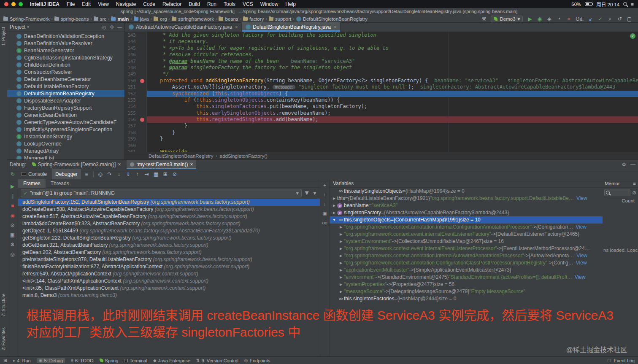 The width and height of the screenshot is (638, 364). I want to click on stack-frame-row: main:8, Demo3 (com.hanxueming.demo3), so click(169, 295).